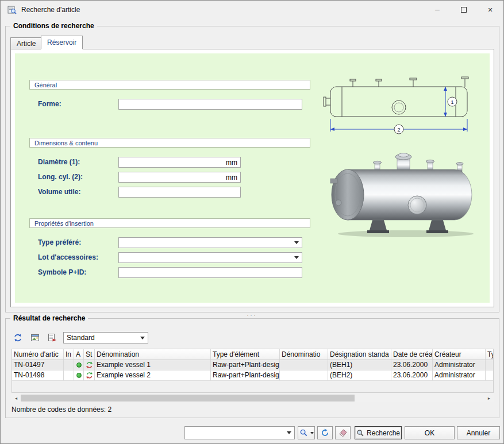  I want to click on export-button, so click(52, 338).